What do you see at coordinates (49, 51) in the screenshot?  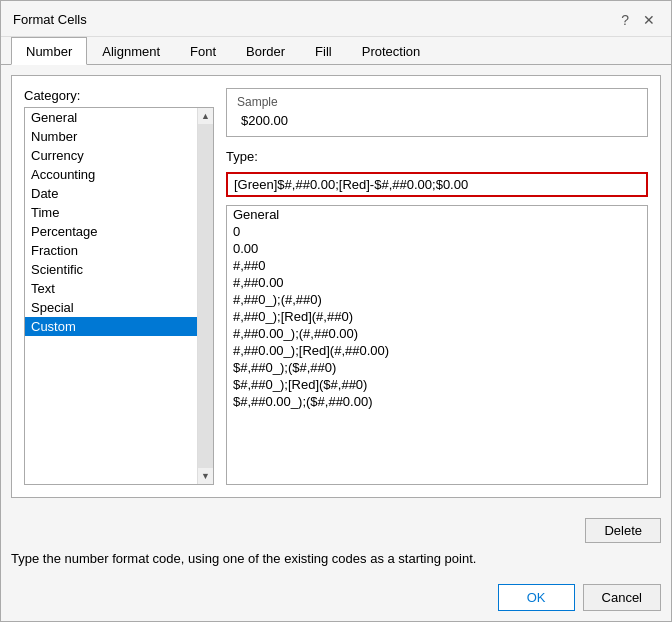 I see `tab-number: Number` at bounding box center [49, 51].